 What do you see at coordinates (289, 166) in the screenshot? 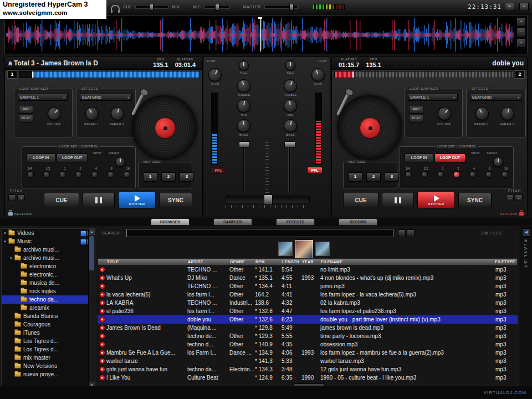
I see `channel-2-volume-fader` at bounding box center [289, 166].